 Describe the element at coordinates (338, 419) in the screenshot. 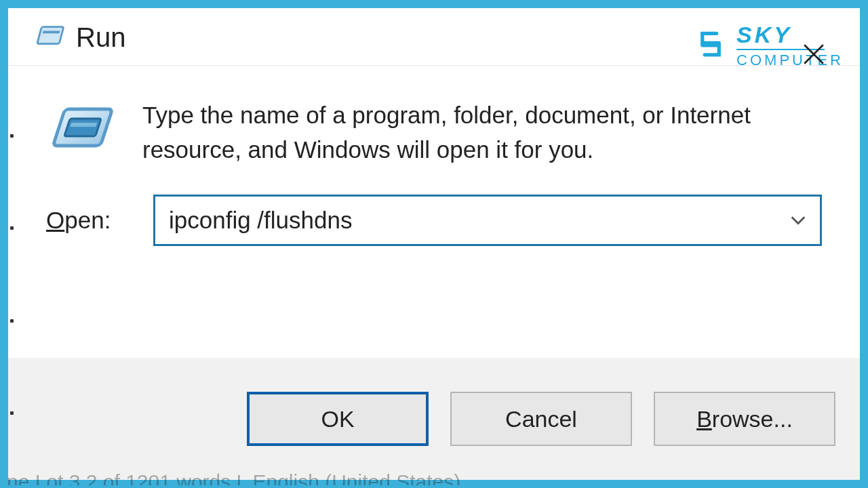

I see `ok-button: OK` at that location.